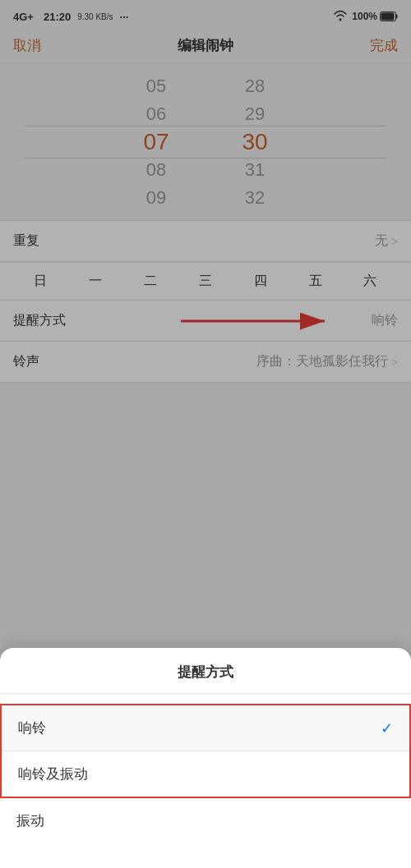  I want to click on modal-option-ring-label: 响铃, so click(32, 728).